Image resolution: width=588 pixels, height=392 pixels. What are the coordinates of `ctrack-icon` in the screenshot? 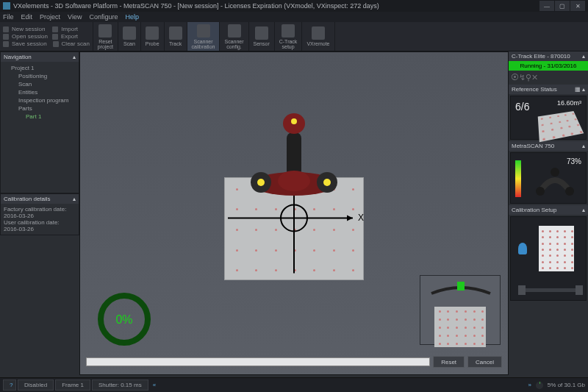 It's located at (288, 31).